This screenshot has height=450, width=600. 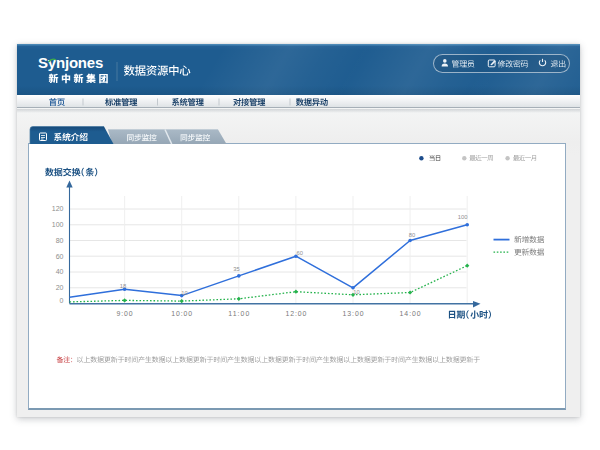 I want to click on svg-text: 11:00, so click(x=238, y=314).